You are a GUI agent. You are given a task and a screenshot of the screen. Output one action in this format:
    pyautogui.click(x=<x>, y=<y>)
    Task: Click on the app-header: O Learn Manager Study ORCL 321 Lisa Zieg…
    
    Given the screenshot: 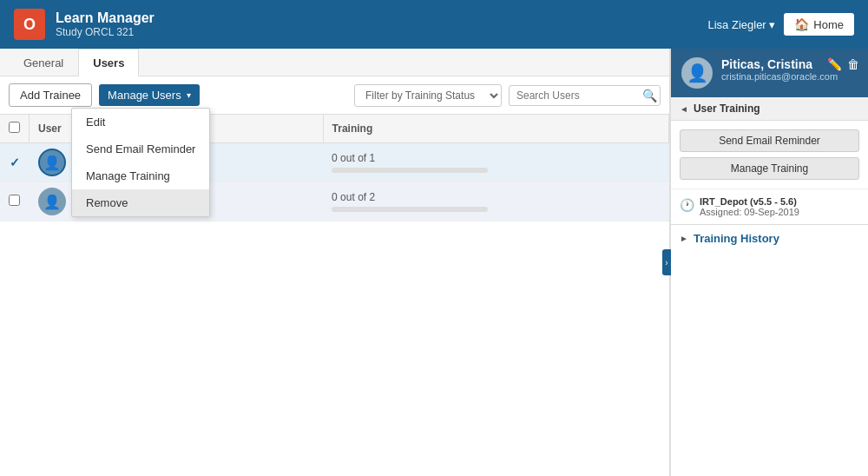 What is the action you would take?
    pyautogui.click(x=434, y=24)
    